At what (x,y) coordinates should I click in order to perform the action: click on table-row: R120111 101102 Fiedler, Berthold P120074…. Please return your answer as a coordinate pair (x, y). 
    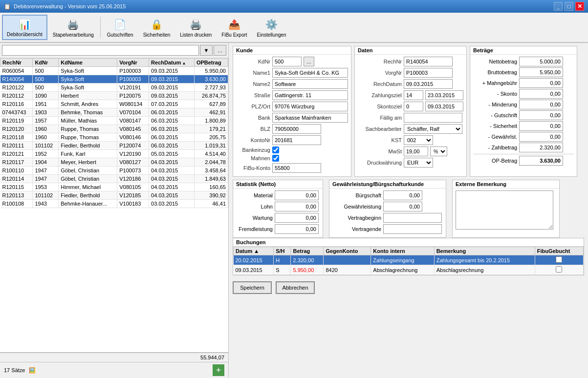
    Looking at the image, I should click on (114, 146).